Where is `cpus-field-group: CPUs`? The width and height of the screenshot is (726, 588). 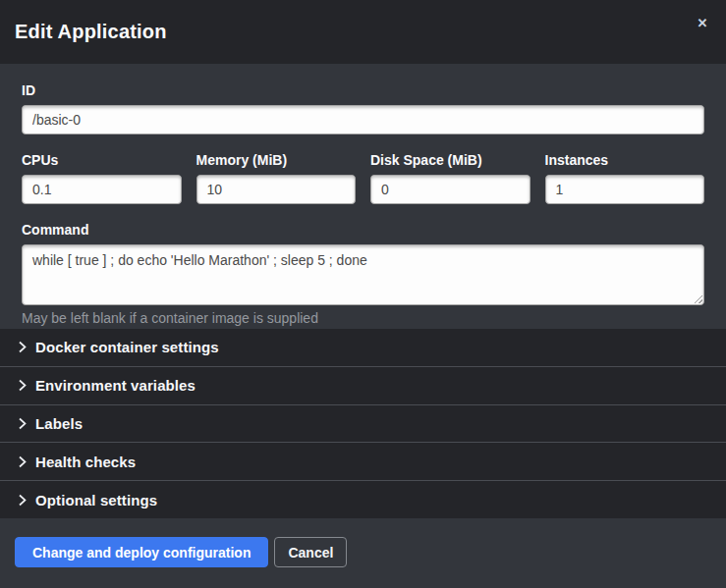
cpus-field-group: CPUs is located at coordinates (102, 179).